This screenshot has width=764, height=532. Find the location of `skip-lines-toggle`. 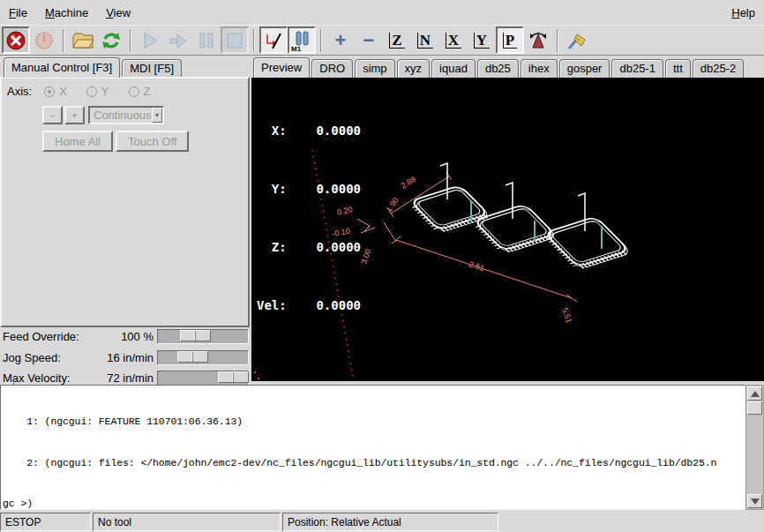

skip-lines-toggle is located at coordinates (273, 41).